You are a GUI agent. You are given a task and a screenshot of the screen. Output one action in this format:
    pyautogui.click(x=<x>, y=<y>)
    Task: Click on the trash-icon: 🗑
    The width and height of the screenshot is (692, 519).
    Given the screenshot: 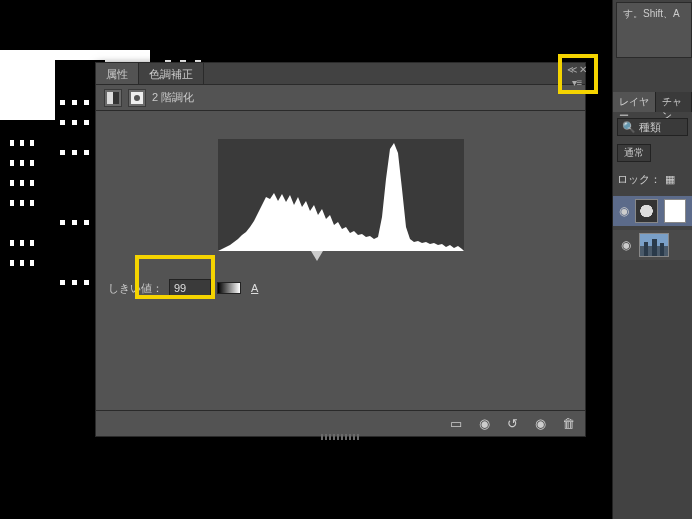 What is the action you would take?
    pyautogui.click(x=568, y=424)
    